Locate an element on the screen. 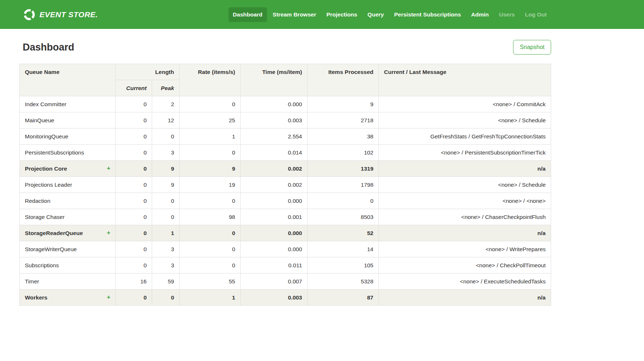 This screenshot has height=361, width=644. queue-name: MonitoringQueue is located at coordinates (47, 136).